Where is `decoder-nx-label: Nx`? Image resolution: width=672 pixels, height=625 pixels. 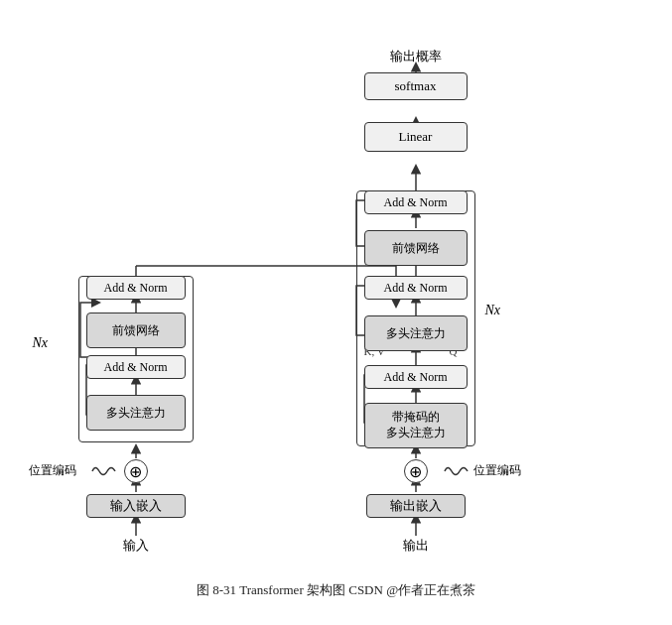 decoder-nx-label: Nx is located at coordinates (493, 311).